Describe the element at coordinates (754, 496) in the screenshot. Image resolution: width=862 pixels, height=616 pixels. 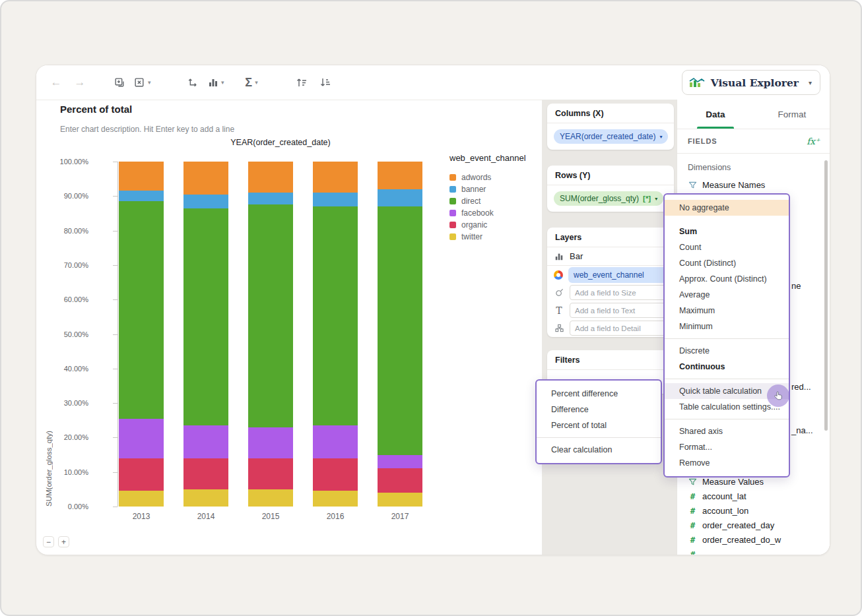
I see `field-item-account-lat: #account_lat` at that location.